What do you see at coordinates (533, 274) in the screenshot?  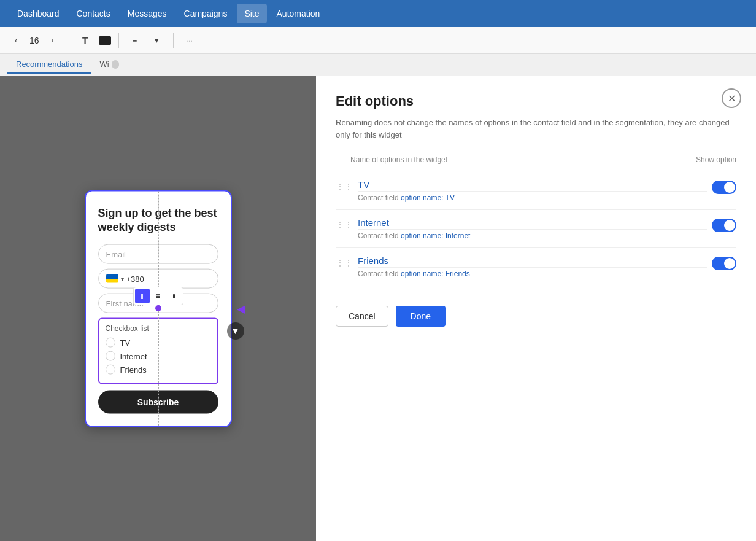 I see `option-sub-friends: Contact field option name: Friends` at bounding box center [533, 274].